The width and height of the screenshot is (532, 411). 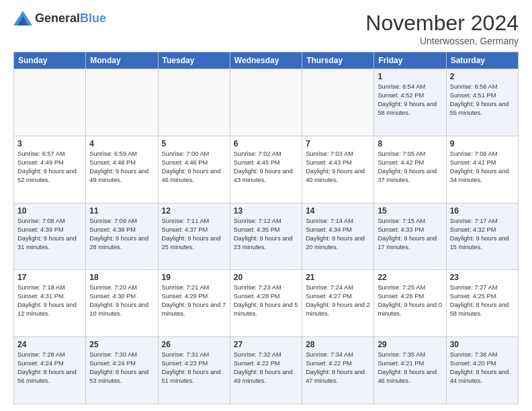 What do you see at coordinates (50, 144) in the screenshot?
I see `day-number: 3` at bounding box center [50, 144].